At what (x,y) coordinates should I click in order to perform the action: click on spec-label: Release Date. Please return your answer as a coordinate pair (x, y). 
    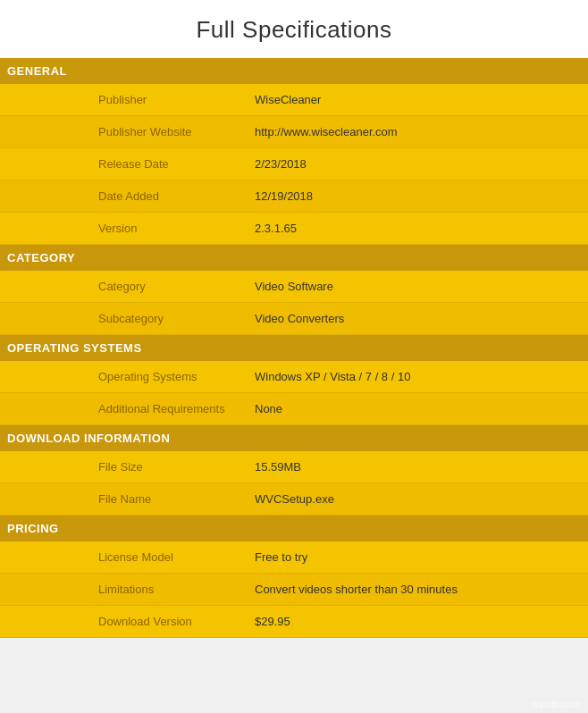
    Looking at the image, I should click on (177, 164).